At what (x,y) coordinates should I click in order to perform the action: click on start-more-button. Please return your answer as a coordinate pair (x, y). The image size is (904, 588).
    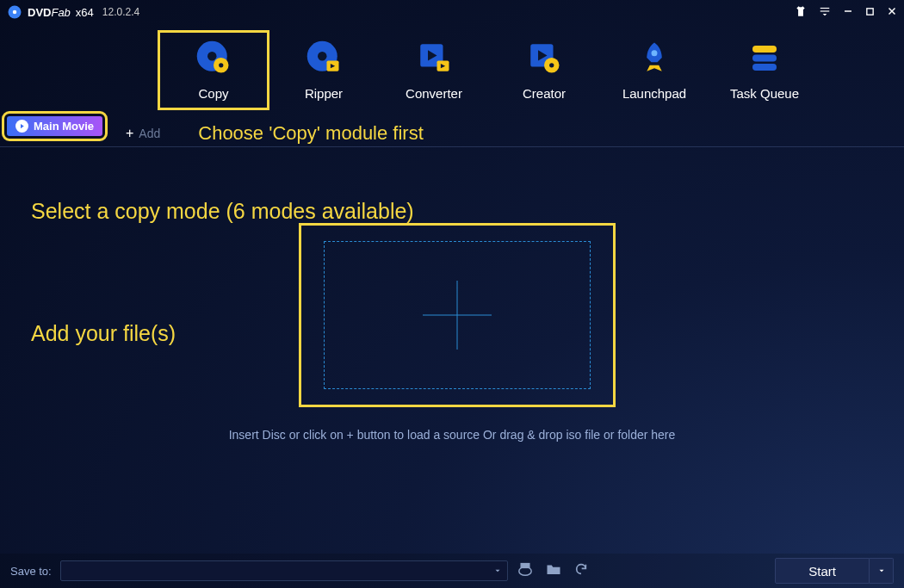
    Looking at the image, I should click on (882, 571).